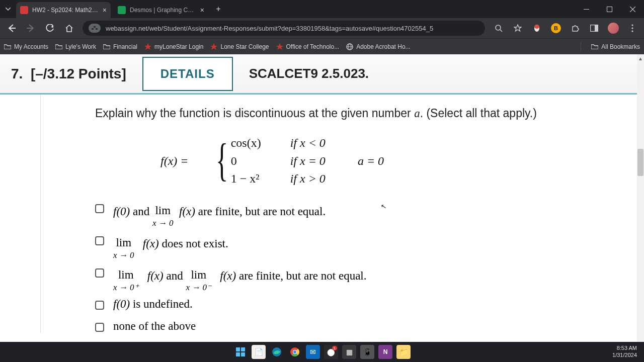  I want to click on windows-icon, so click(240, 352).